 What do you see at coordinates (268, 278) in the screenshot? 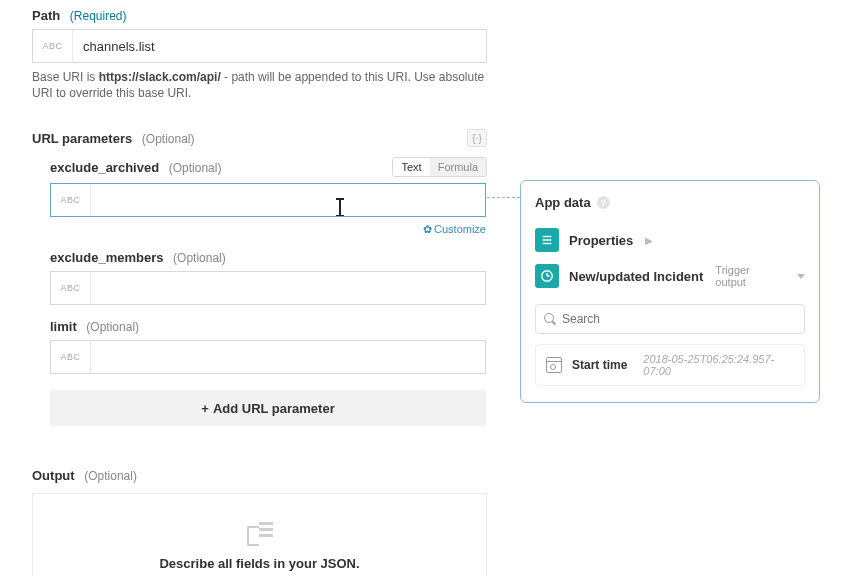
I see `param-exclude-members: exclude_members (Optional) ABC` at bounding box center [268, 278].